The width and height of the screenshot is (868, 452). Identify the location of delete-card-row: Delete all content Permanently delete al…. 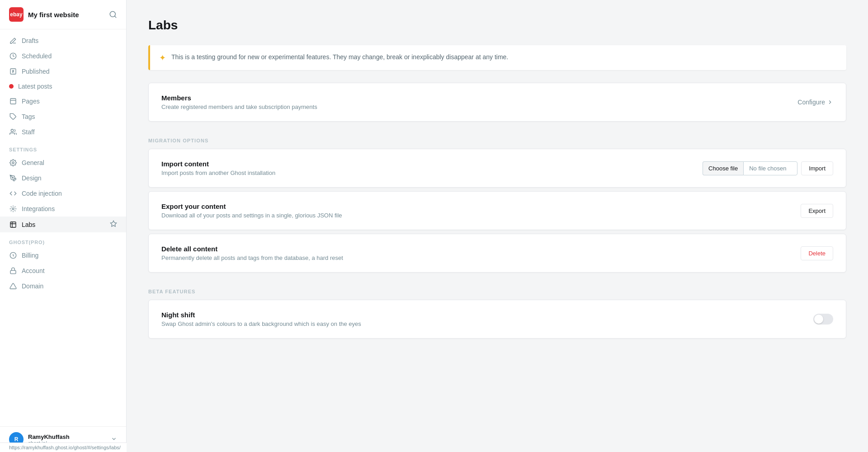
(497, 253).